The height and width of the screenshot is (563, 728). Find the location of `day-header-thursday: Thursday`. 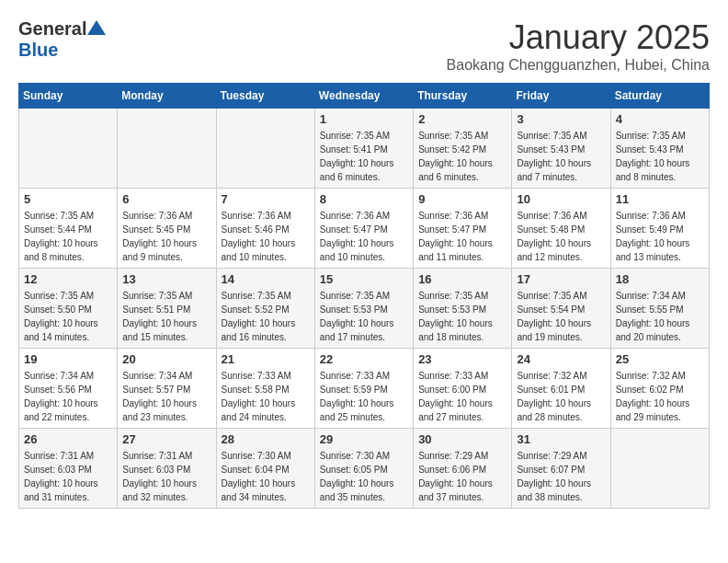

day-header-thursday: Thursday is located at coordinates (463, 96).